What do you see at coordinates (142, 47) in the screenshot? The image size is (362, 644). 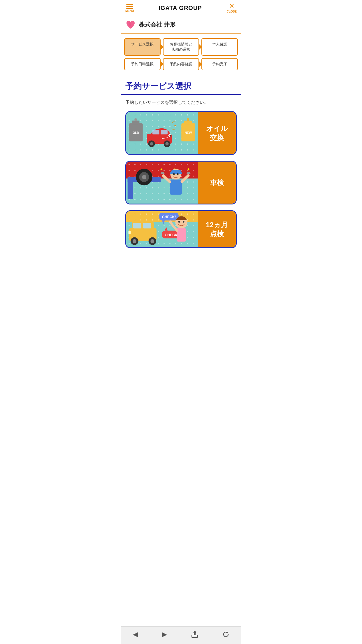 I see `step-1: サービス選択` at bounding box center [142, 47].